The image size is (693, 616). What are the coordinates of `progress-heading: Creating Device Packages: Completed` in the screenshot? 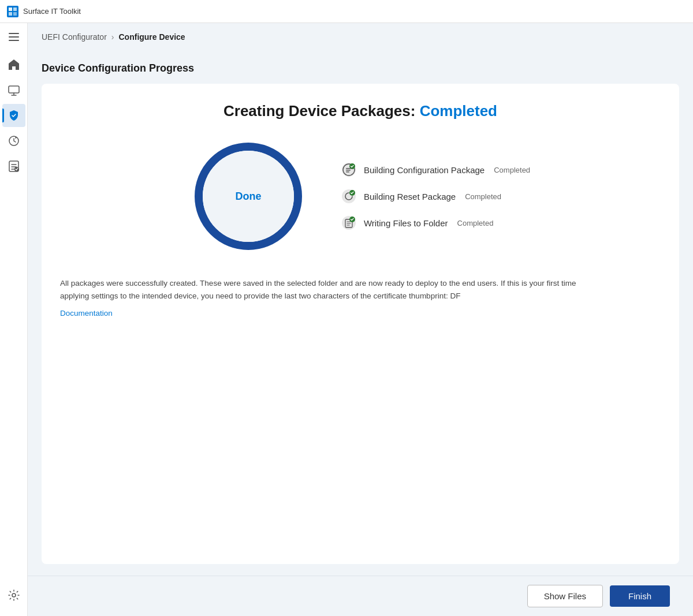 It's located at (360, 111).